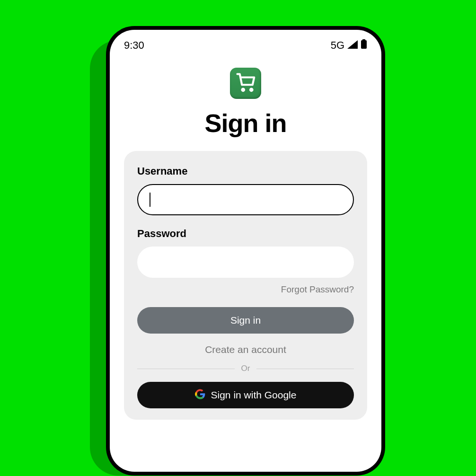  Describe the element at coordinates (305, 369) in the screenshot. I see `divider-line-right` at that location.